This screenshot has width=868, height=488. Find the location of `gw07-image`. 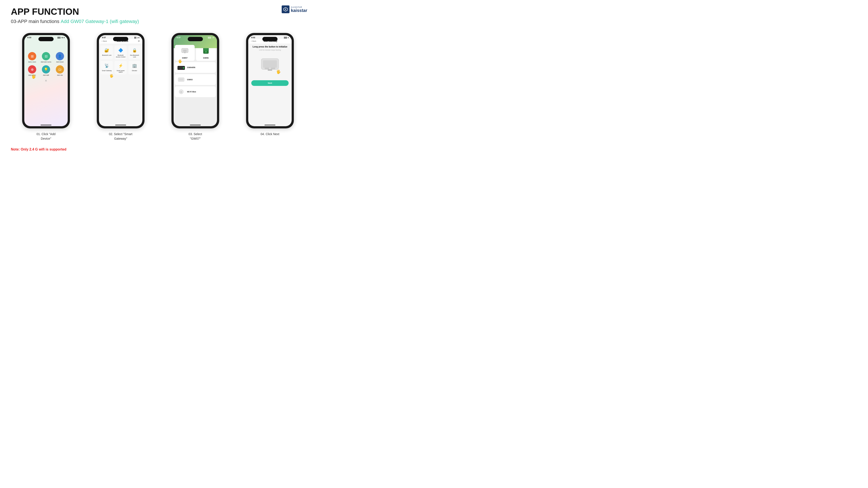

gw07-image is located at coordinates (185, 51).